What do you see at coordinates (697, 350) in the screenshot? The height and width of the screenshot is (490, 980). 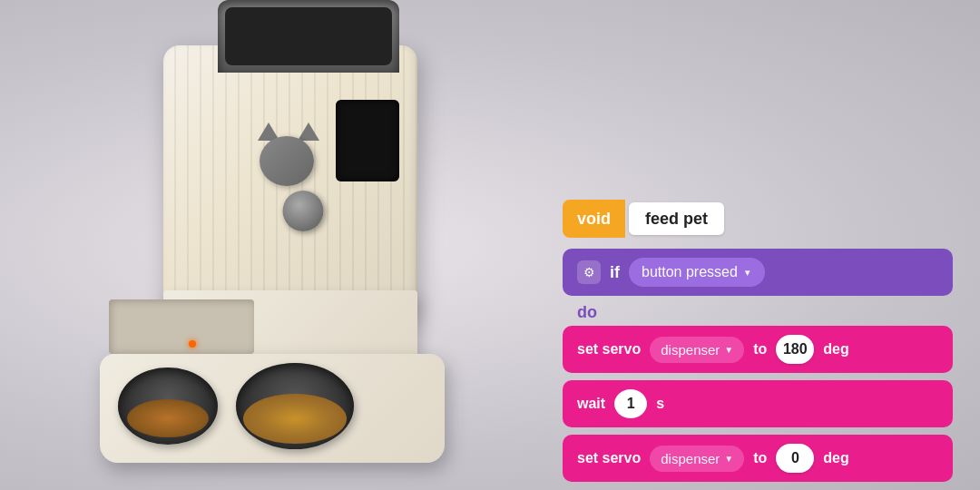 I see `servo-dropdown-1: dispenser ▼` at bounding box center [697, 350].